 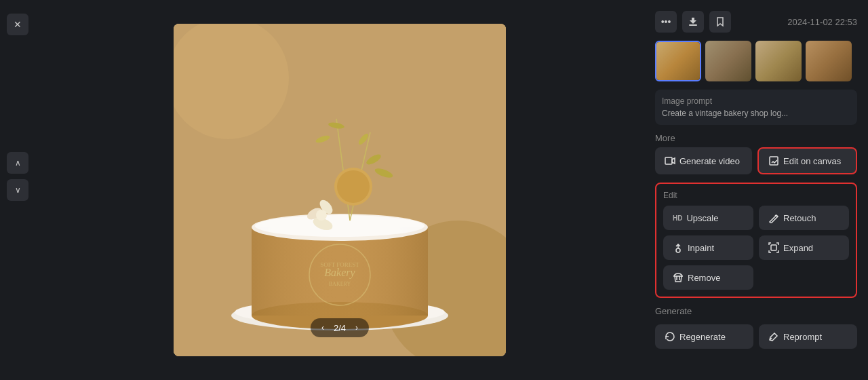 What do you see at coordinates (340, 273) in the screenshot?
I see `svg-text: Bakery` at bounding box center [340, 273].